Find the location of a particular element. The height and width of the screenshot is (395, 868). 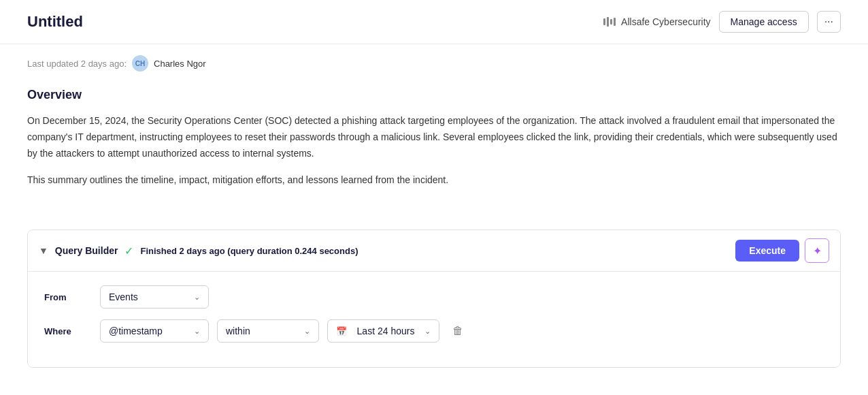

org-section: Allsafe Cybersecurity is located at coordinates (657, 22).